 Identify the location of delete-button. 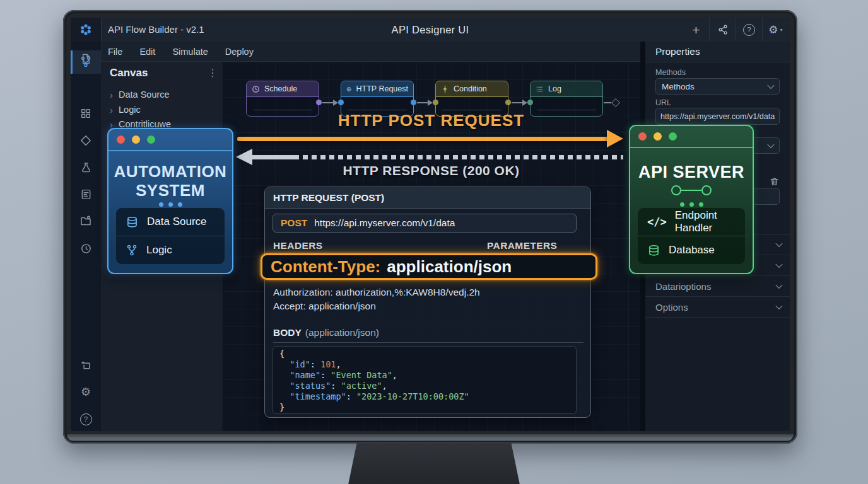
(775, 182).